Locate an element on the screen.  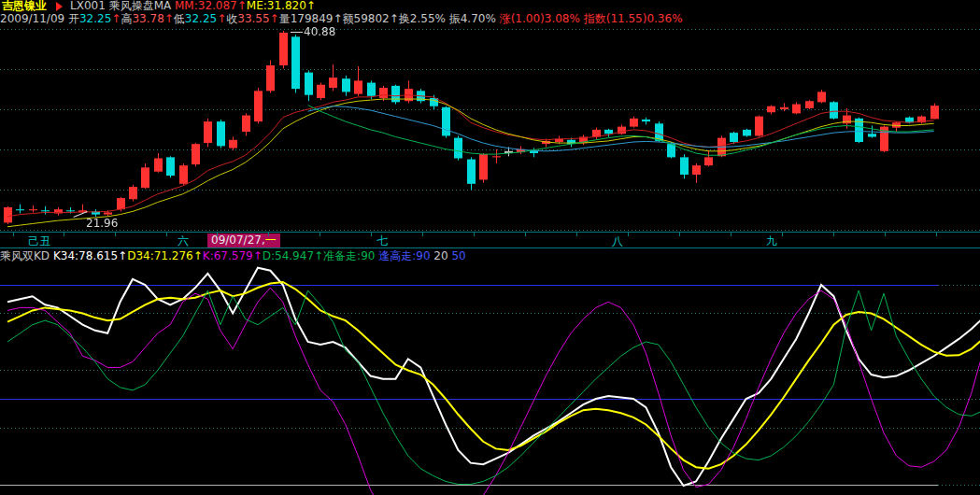
token: 乘风操盘MA is located at coordinates (140, 6).